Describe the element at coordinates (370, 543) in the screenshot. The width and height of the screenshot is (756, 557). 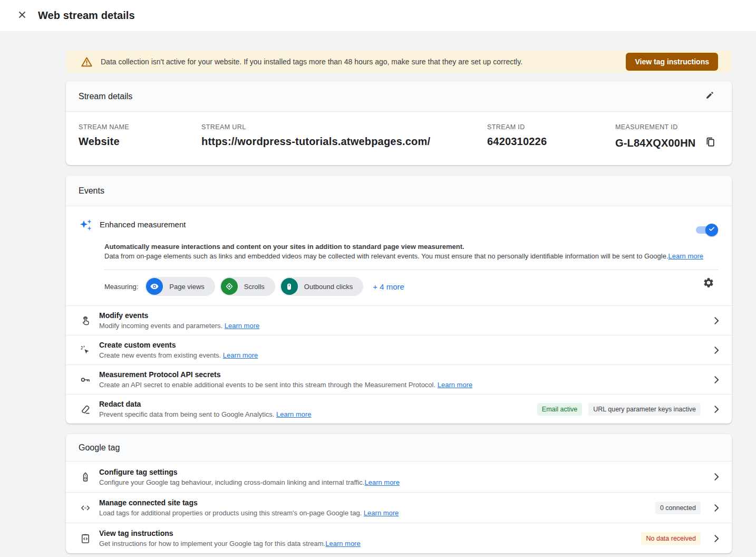
I see `row-desc: Get instructions for how to implement yo…` at that location.